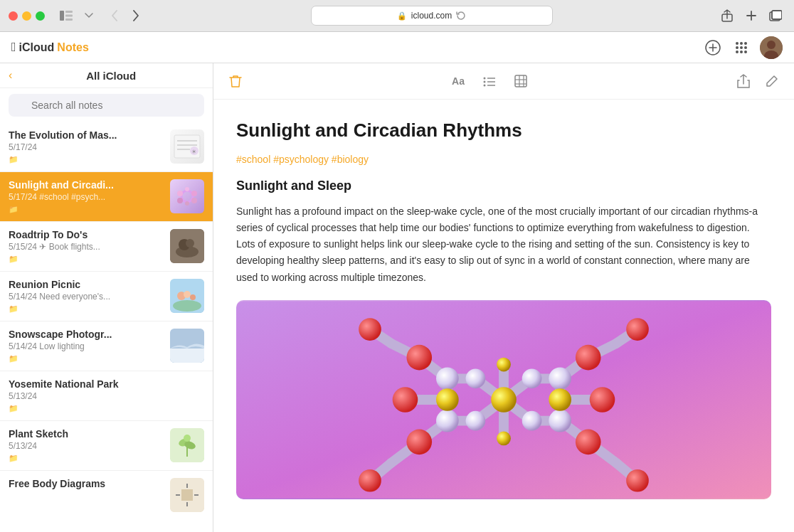 The width and height of the screenshot is (794, 532). Describe the element at coordinates (743, 48) in the screenshot. I see `app-bar-right` at that location.